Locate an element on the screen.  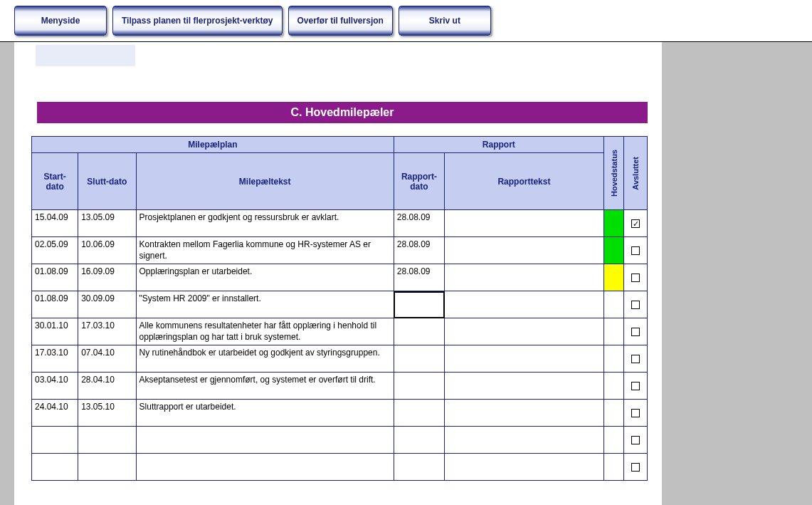
cell-slutt-dato: 30.09.09 is located at coordinates (107, 305).